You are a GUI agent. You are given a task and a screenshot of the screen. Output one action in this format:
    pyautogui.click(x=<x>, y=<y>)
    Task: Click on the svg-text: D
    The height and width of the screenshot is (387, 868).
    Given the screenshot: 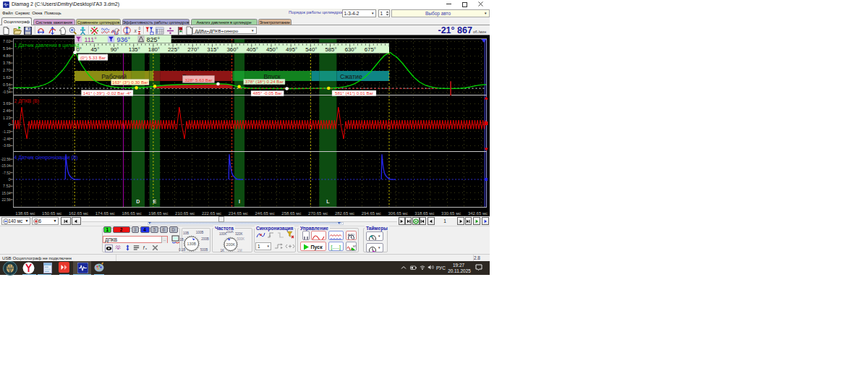 What is the action you would take?
    pyautogui.click(x=137, y=201)
    